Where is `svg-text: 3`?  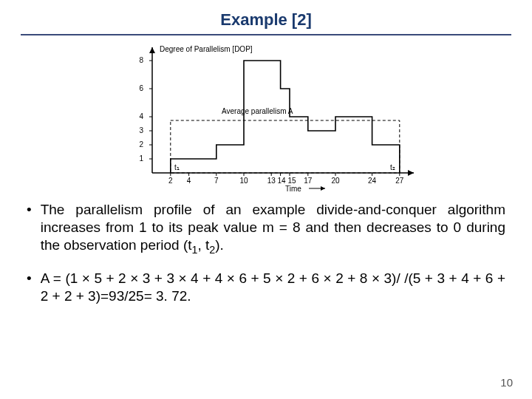 svg-text: 3 is located at coordinates (141, 130).